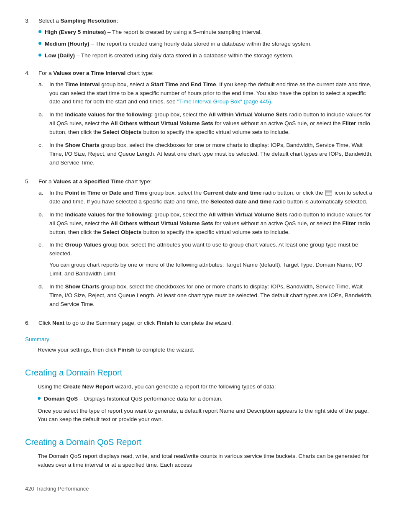 This screenshot has width=399, height=532. What do you see at coordinates (136, 323) in the screenshot?
I see `item6-text: Click Next to go to the Summary page, or…` at bounding box center [136, 323].